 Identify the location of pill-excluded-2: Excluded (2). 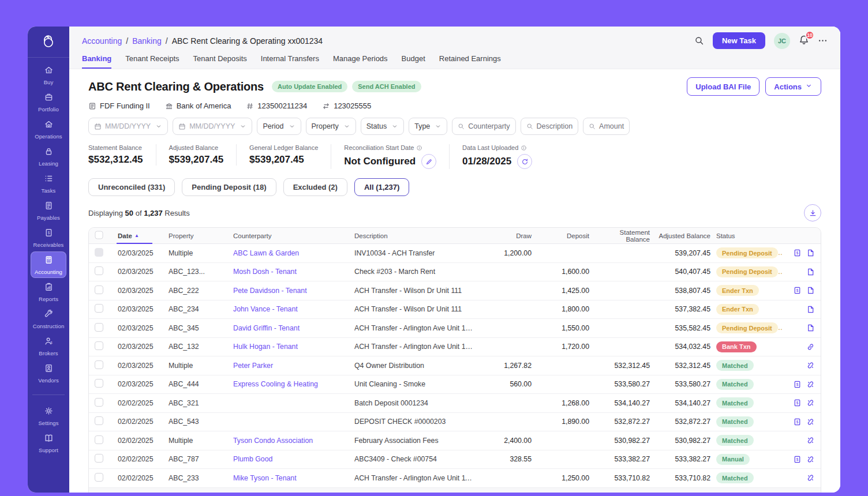
(315, 187).